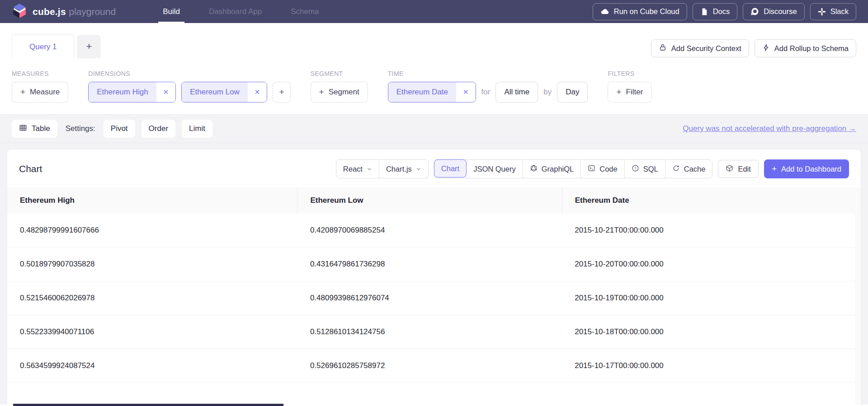 This screenshot has width=868, height=406. Describe the element at coordinates (712, 366) in the screenshot. I see `table-cell: 2015-10-17T00:00:00.000` at that location.